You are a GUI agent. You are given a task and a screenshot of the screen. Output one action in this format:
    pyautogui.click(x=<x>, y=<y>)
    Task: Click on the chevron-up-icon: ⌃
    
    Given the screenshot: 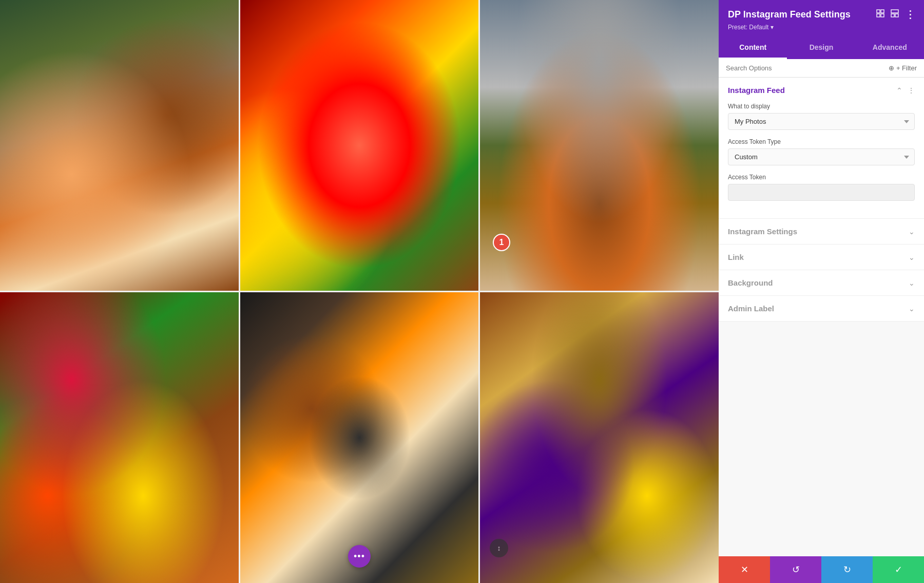 What is the action you would take?
    pyautogui.click(x=899, y=90)
    